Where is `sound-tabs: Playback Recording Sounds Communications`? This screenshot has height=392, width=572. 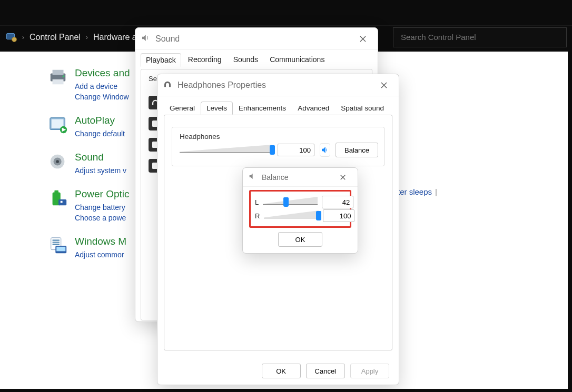
sound-tabs: Playback Recording Sounds Communications is located at coordinates (257, 58).